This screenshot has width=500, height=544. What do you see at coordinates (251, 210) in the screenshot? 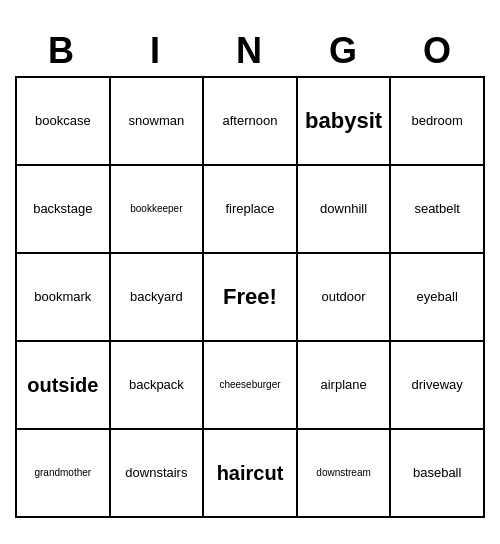
I see `bingo-cell-r1-c2: fireplace` at bounding box center [251, 210].